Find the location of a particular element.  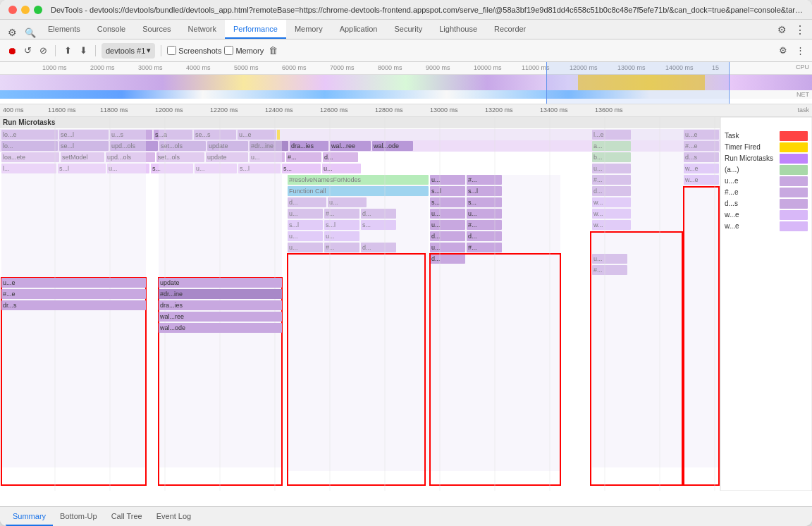

memory-checkbox is located at coordinates (228, 51).